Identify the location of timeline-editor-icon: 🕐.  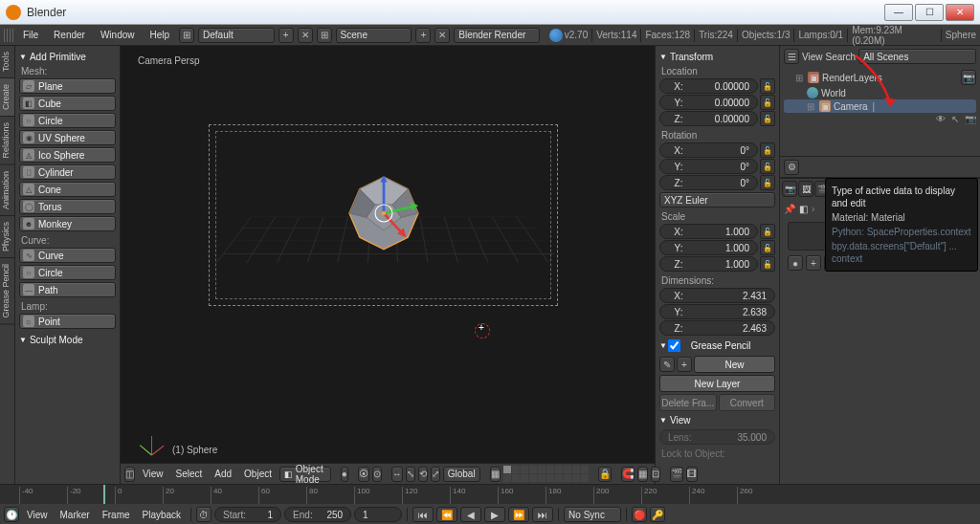
(11, 514).